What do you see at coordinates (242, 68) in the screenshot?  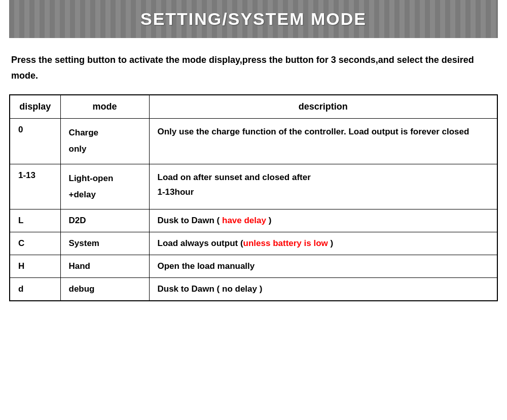 I see `intro-text-content: Press the setting button to activate the…` at bounding box center [242, 68].